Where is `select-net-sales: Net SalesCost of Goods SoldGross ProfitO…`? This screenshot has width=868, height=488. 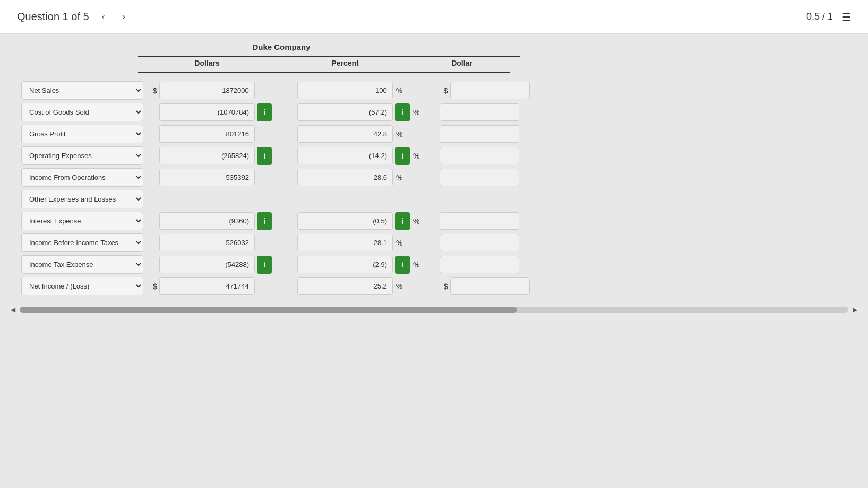 select-net-sales: Net SalesCost of Goods SoldGross ProfitO… is located at coordinates (82, 90).